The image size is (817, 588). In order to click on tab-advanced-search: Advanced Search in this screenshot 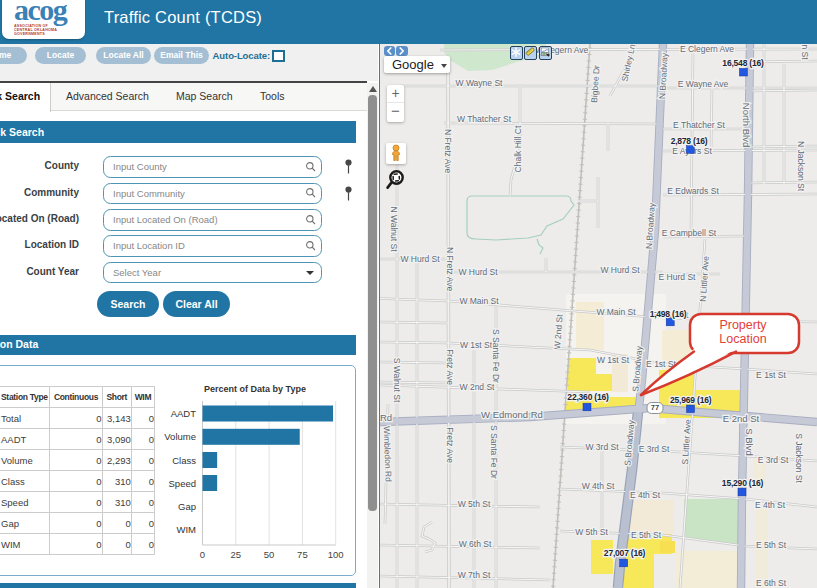, I will do `click(108, 97)`.